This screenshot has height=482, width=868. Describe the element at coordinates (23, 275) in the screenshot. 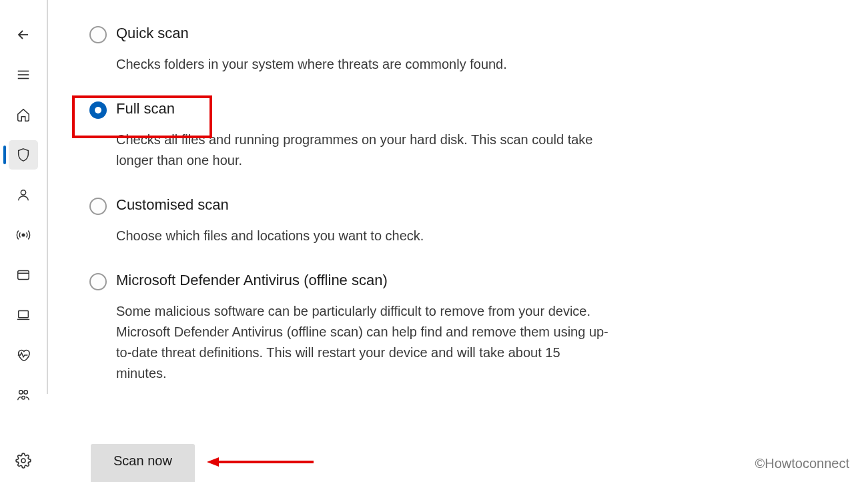

I see `window-icon` at that location.